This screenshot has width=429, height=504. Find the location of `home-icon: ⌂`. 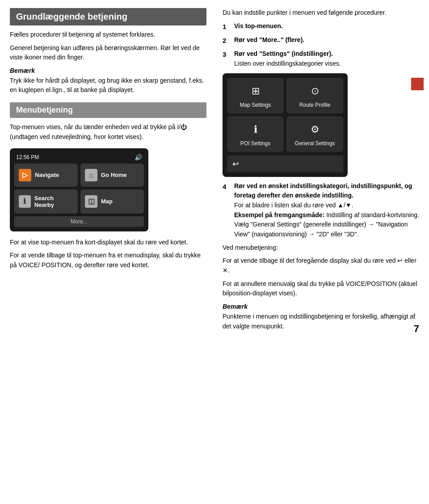

home-icon: ⌂ is located at coordinates (91, 175).